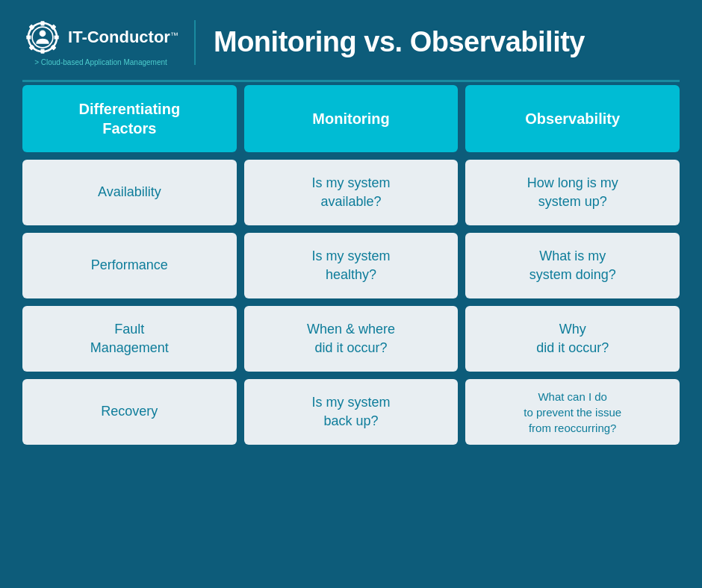 The image size is (702, 588). Describe the element at coordinates (130, 266) in the screenshot. I see `factor-performance-label: Performance` at that location.